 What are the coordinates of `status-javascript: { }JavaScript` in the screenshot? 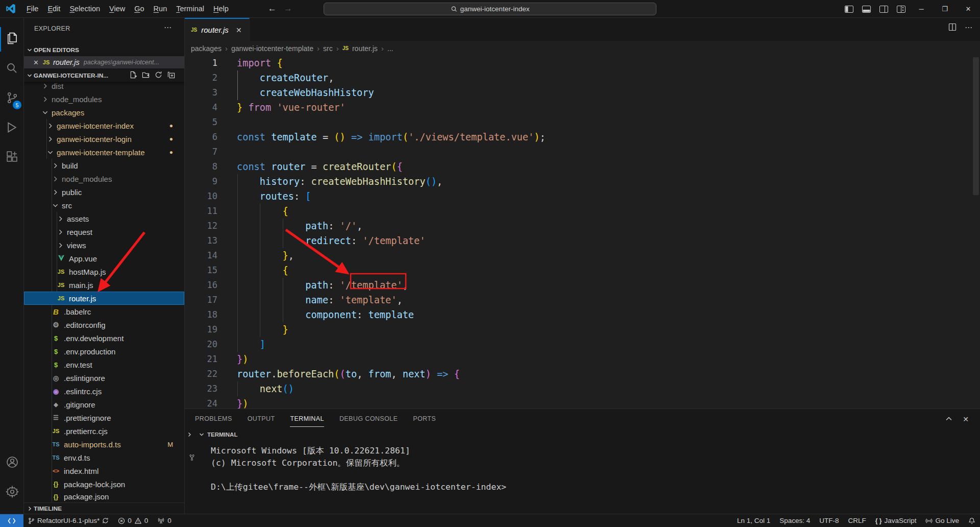 It's located at (896, 521).